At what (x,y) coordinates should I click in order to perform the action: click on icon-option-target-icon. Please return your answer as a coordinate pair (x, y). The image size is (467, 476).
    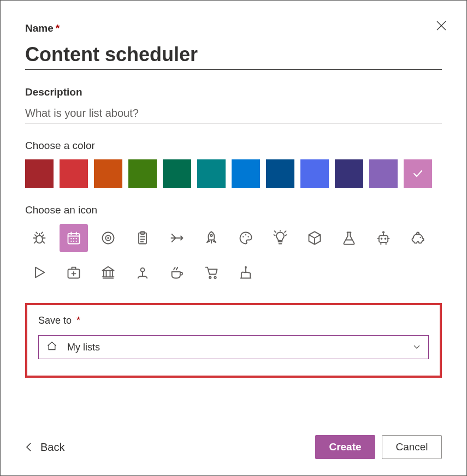
    Looking at the image, I should click on (108, 238).